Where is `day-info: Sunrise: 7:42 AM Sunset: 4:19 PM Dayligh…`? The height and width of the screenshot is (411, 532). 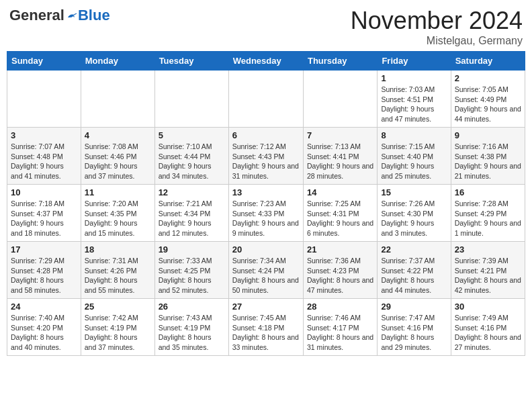
day-info: Sunrise: 7:42 AM Sunset: 4:19 PM Dayligh… is located at coordinates (118, 333).